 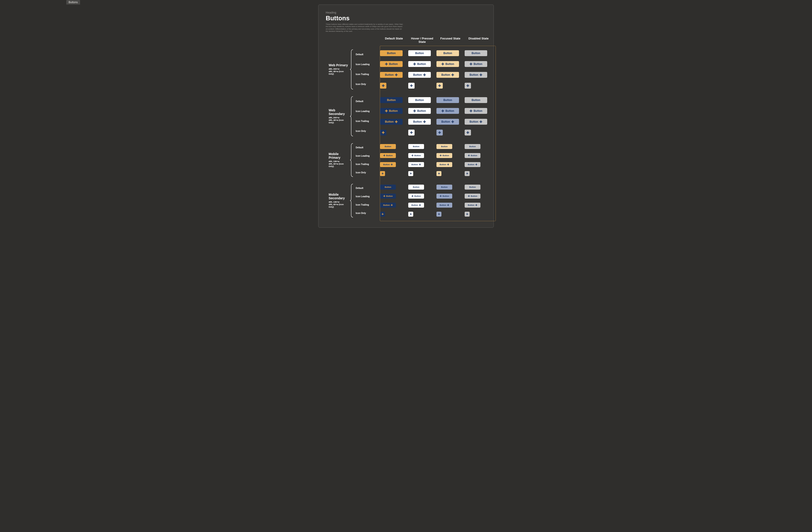 I want to click on curly-bracket-icon, so click(x=352, y=117).